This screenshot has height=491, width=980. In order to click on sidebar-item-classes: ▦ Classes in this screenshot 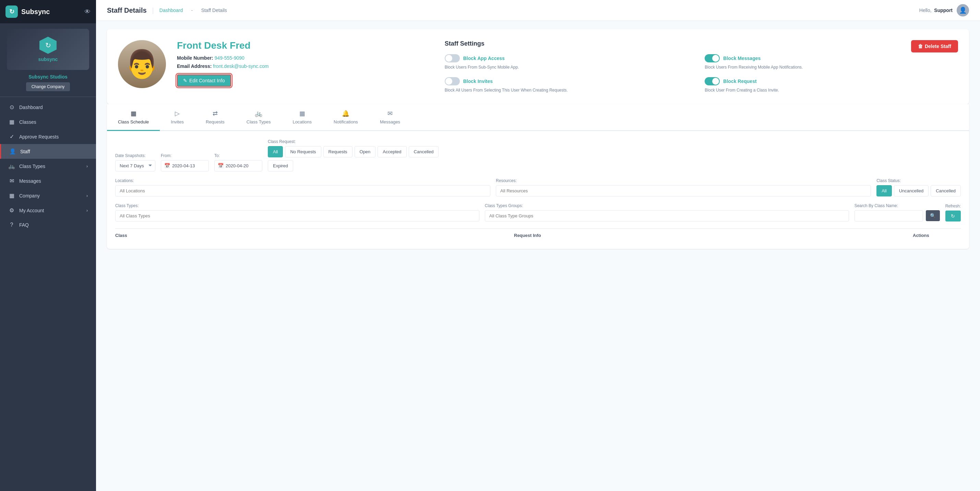, I will do `click(48, 122)`.